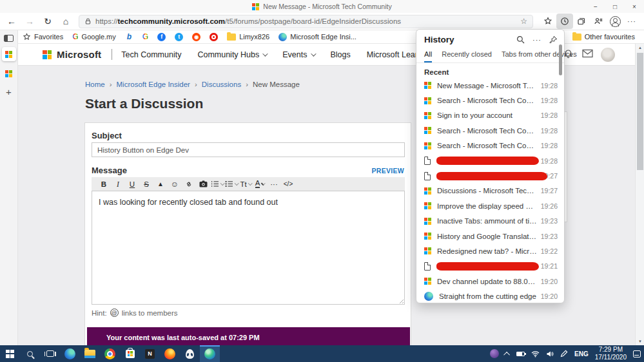  What do you see at coordinates (217, 184) in the screenshot?
I see `ordered-list-button` at bounding box center [217, 184].